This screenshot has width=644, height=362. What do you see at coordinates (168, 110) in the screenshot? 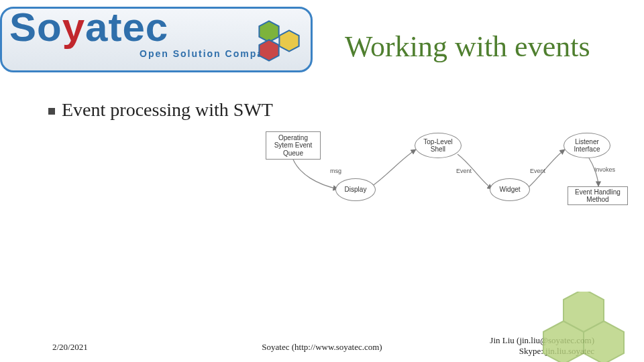
I see `bullet-text: Event processing with SWT` at bounding box center [168, 110].